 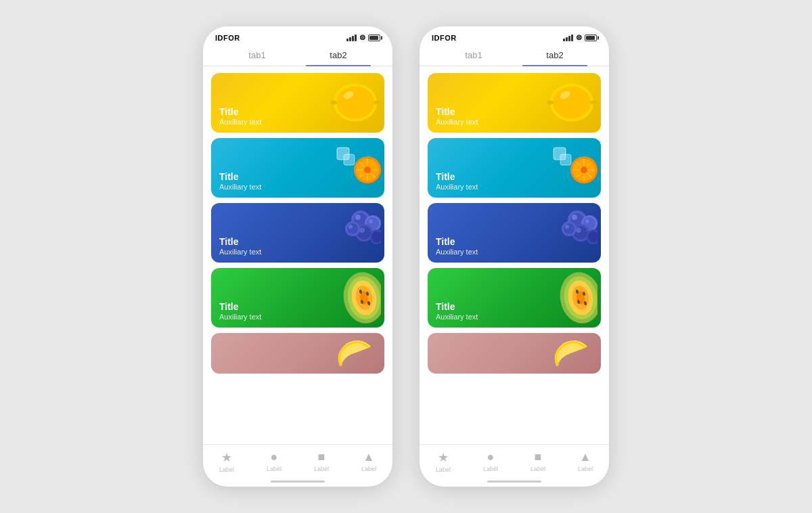 What do you see at coordinates (580, 38) in the screenshot?
I see `status-icons-2: ⊜` at bounding box center [580, 38].